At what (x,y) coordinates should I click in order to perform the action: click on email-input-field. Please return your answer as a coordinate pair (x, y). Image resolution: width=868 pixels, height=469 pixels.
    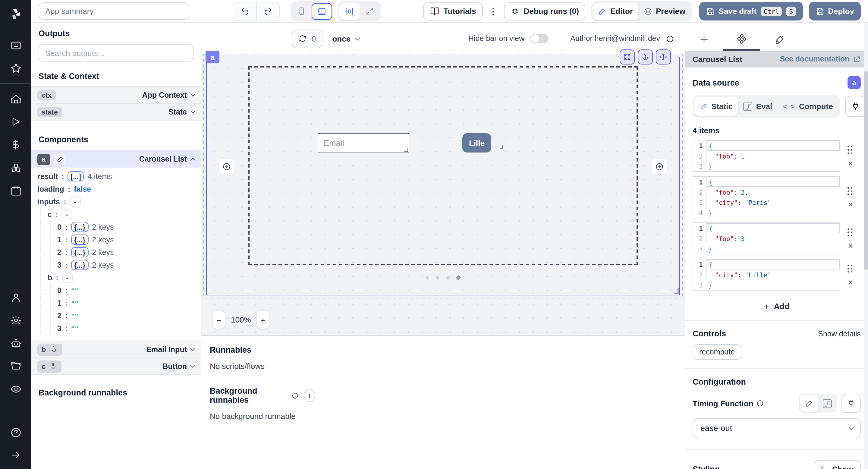
    Looking at the image, I should click on (364, 143).